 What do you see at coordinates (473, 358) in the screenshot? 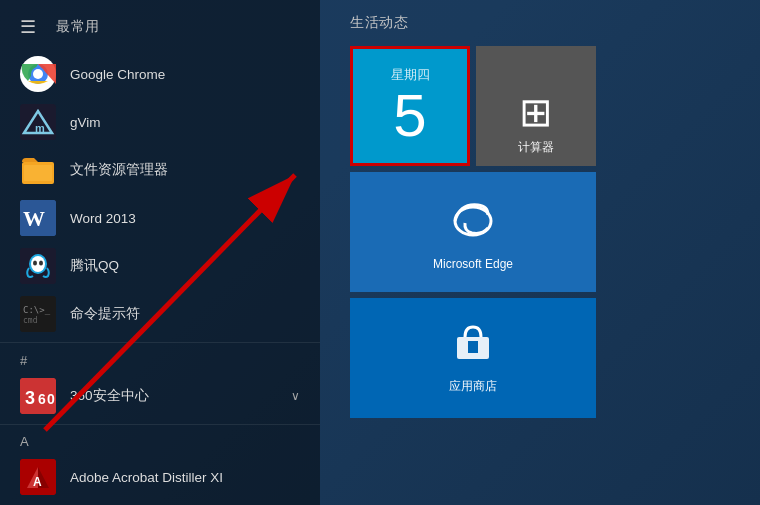
I see `tile-store: 应用商店` at bounding box center [473, 358].